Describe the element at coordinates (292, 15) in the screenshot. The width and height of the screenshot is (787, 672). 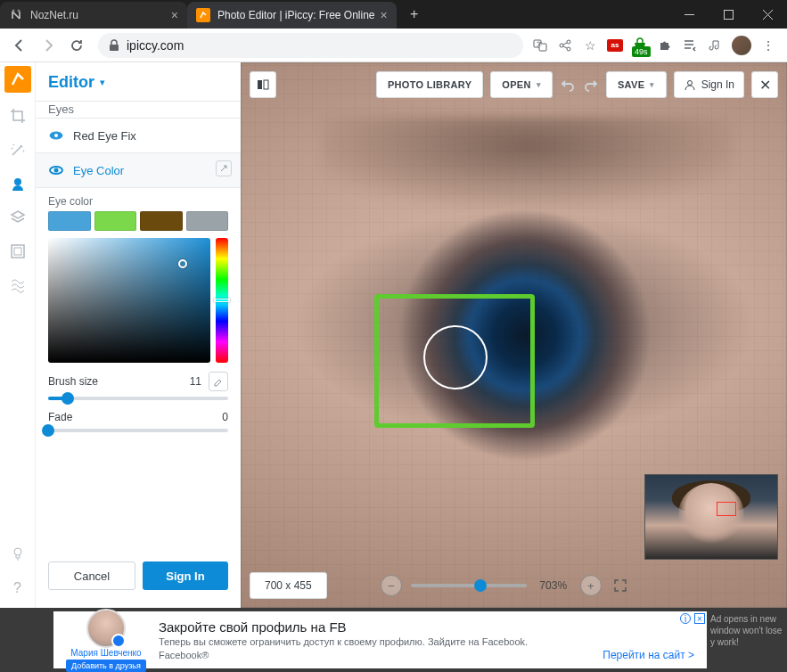
I see `browser-tab-ipiccy: Photo Editor | iPiccy: Free Online ×` at that location.